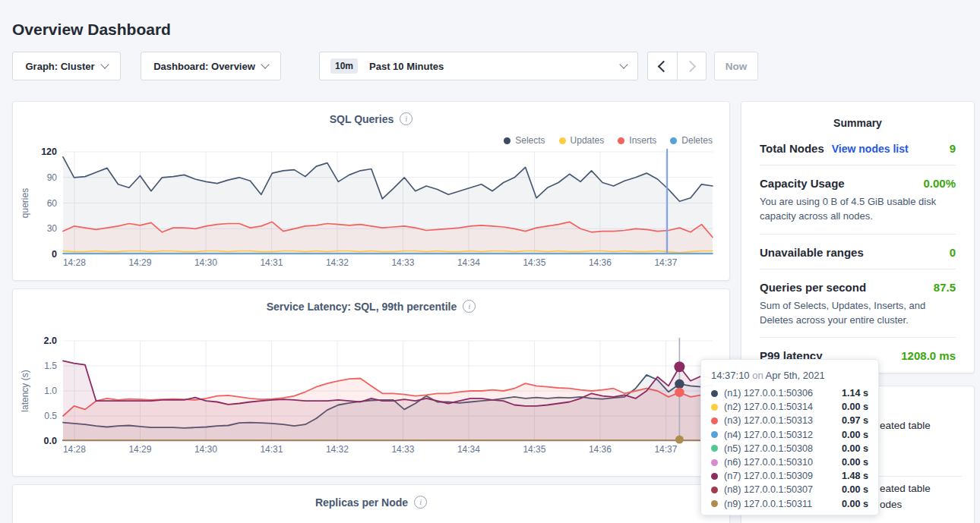 This screenshot has height=523, width=980. Describe the element at coordinates (945, 287) in the screenshot. I see `summary-row-value: 87.5` at that location.